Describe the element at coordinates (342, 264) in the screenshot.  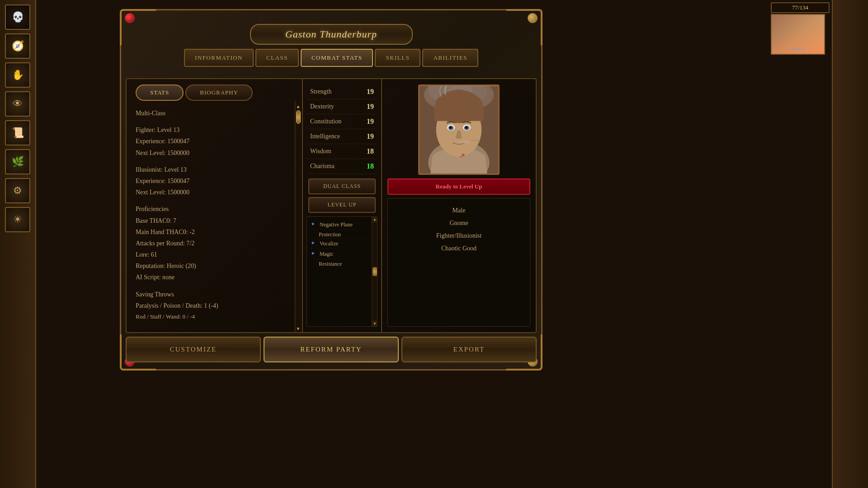
I see `spell-name-3b: Resistance` at that location.